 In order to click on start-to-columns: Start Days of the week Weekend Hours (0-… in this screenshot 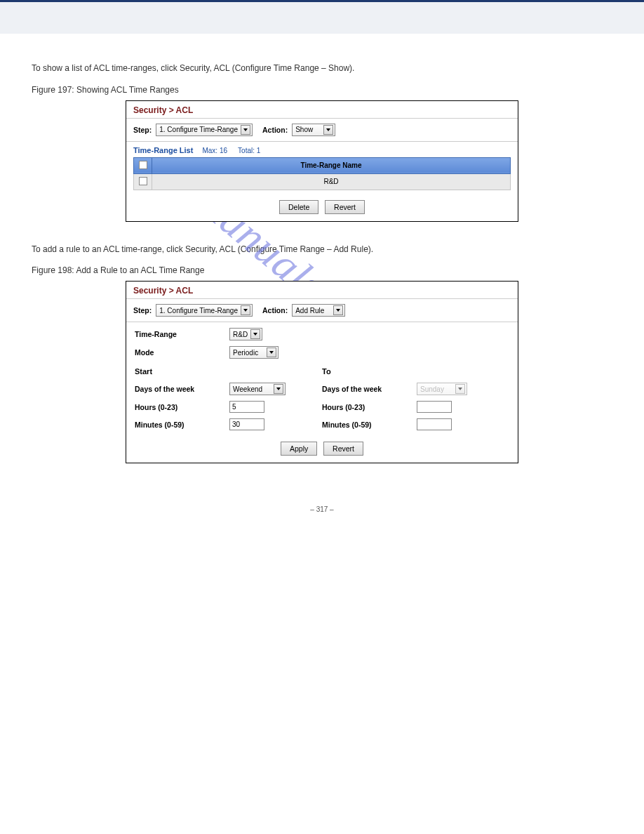, I will do `click(322, 402)`.